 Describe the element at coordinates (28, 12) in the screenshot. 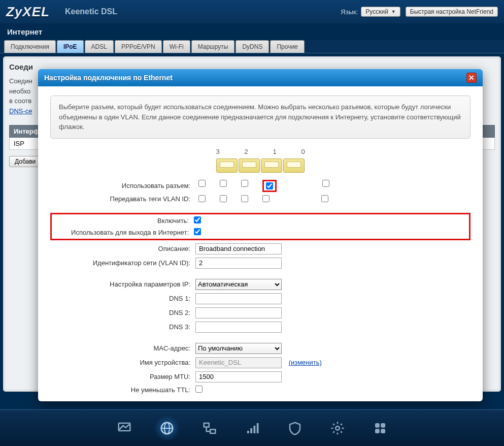

I see `brand-logo: ZyXEL` at that location.